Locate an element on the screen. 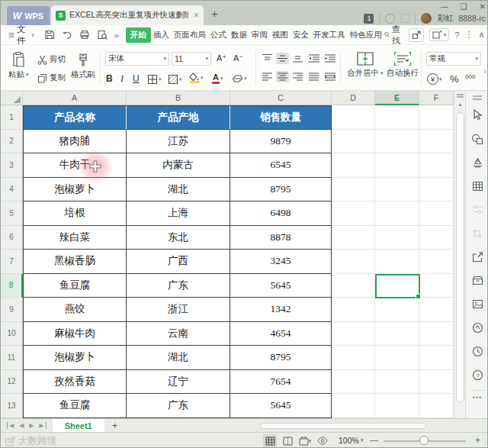 This screenshot has height=448, width=488. row-header: 11 is located at coordinates (12, 358).